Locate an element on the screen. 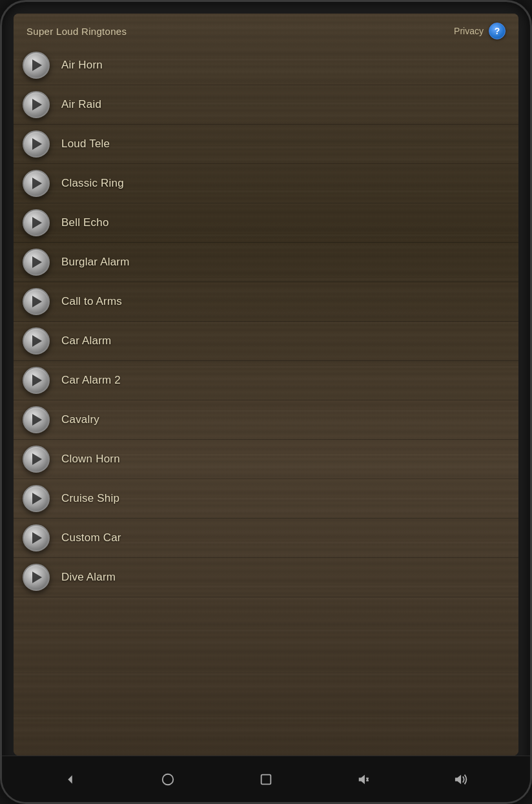  ringtone-item: Cruise Ship is located at coordinates (266, 499).